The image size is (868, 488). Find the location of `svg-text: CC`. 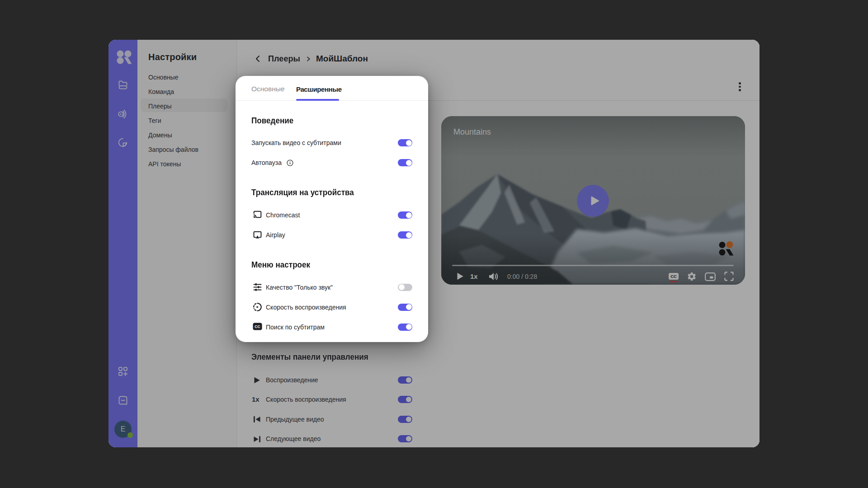

svg-text: CC is located at coordinates (257, 327).